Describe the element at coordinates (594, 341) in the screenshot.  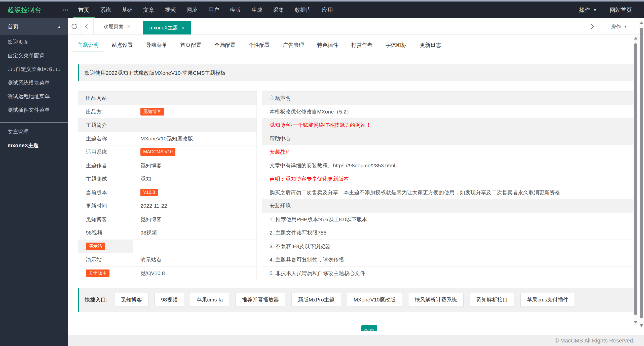
I see `footer-copyright: © MacCMS All Rights Reserved.` at that location.